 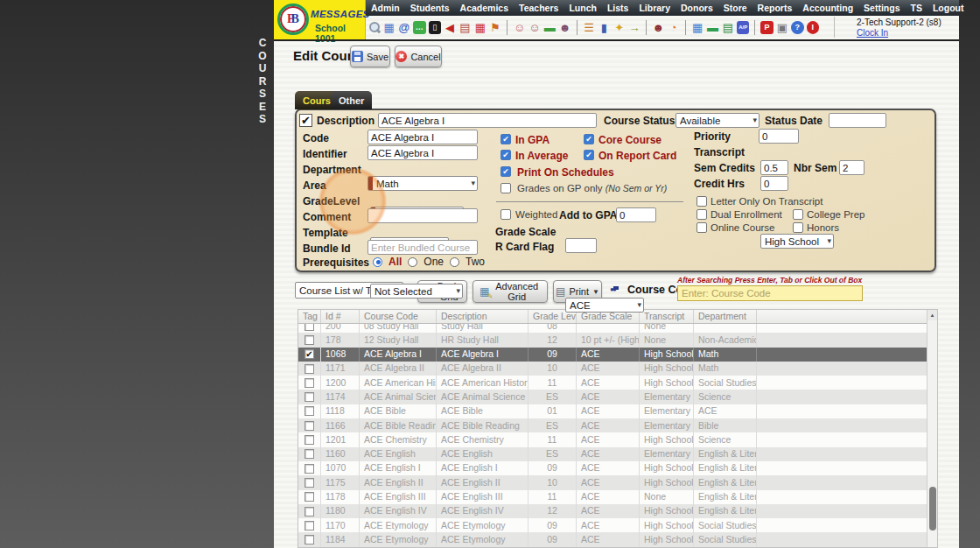 I want to click on calendar-date-icon: ▦, so click(x=480, y=28).